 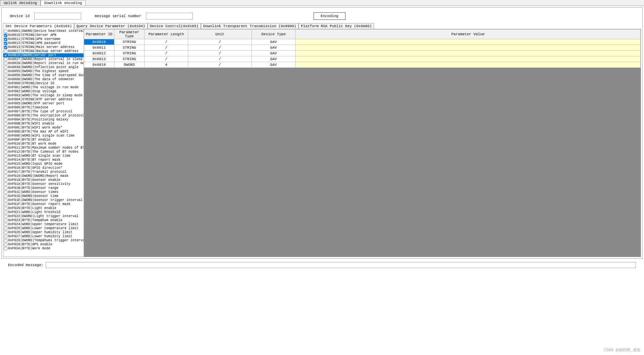 I want to click on param-item: 0xF007|BYTE|The type of protocol, so click(x=44, y=112).